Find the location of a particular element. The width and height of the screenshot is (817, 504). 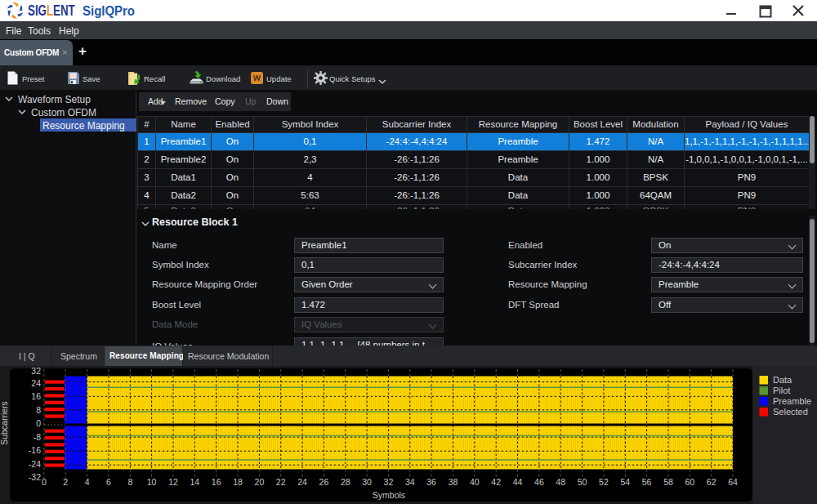

svg-text: -32 is located at coordinates (34, 477).